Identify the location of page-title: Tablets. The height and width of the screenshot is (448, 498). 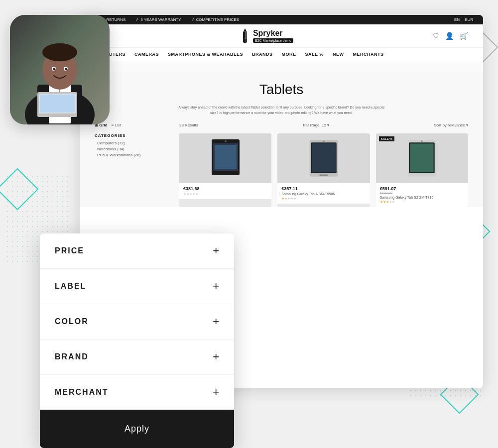
(281, 90).